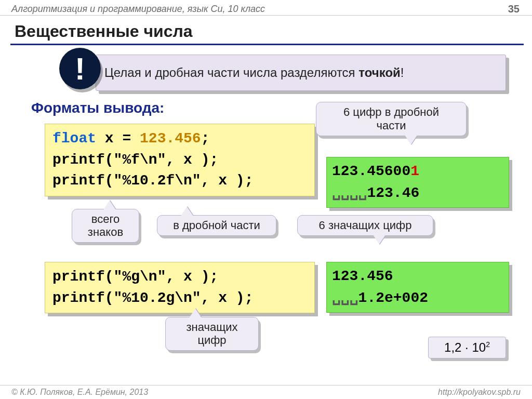 The height and width of the screenshot is (399, 532). Describe the element at coordinates (365, 225) in the screenshot. I see `tooltip-significant-6: 6 значащих цифр` at that location.